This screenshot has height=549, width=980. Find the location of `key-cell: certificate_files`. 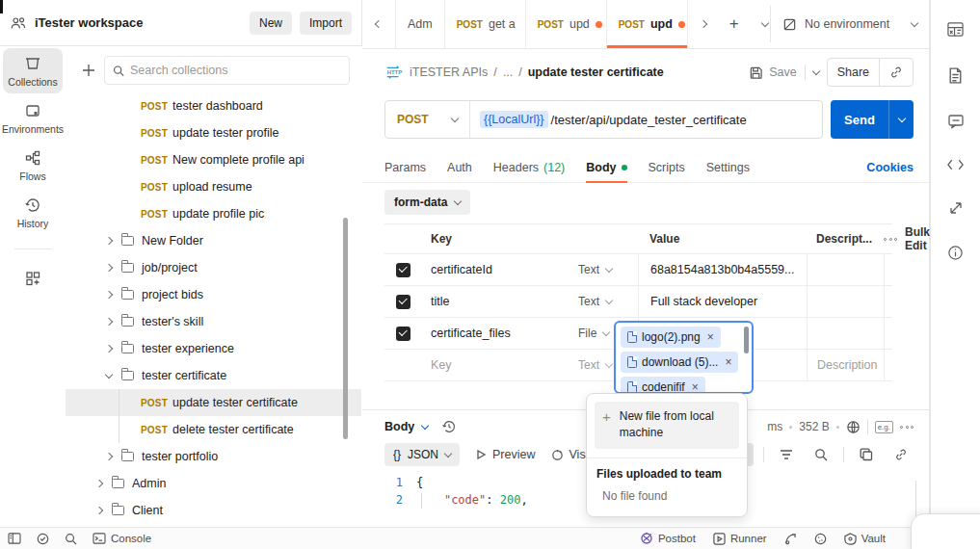

key-cell: certificate_files is located at coordinates (499, 333).